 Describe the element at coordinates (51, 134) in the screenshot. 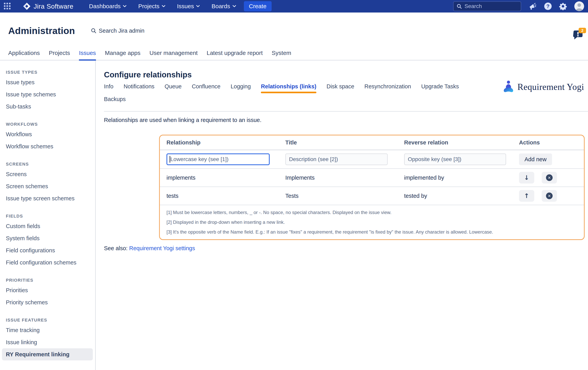

I see `sidebar-item-workflows: Workflows` at that location.